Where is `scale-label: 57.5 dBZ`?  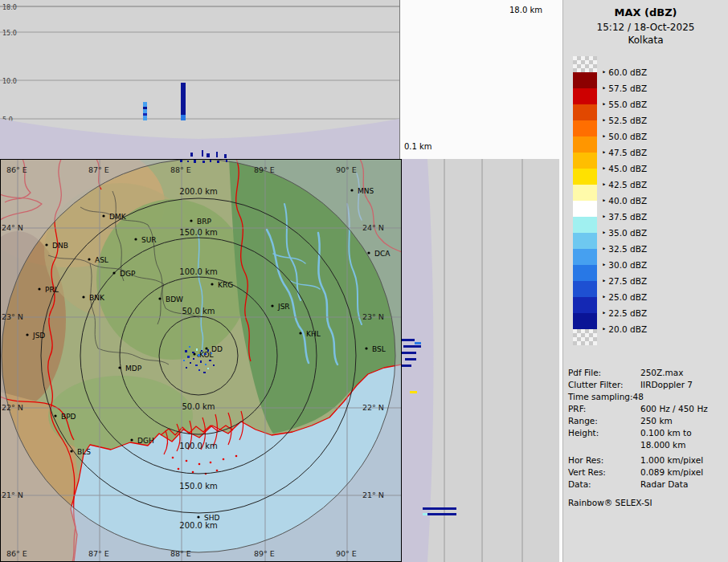 scale-label: 57.5 dBZ is located at coordinates (624, 88).